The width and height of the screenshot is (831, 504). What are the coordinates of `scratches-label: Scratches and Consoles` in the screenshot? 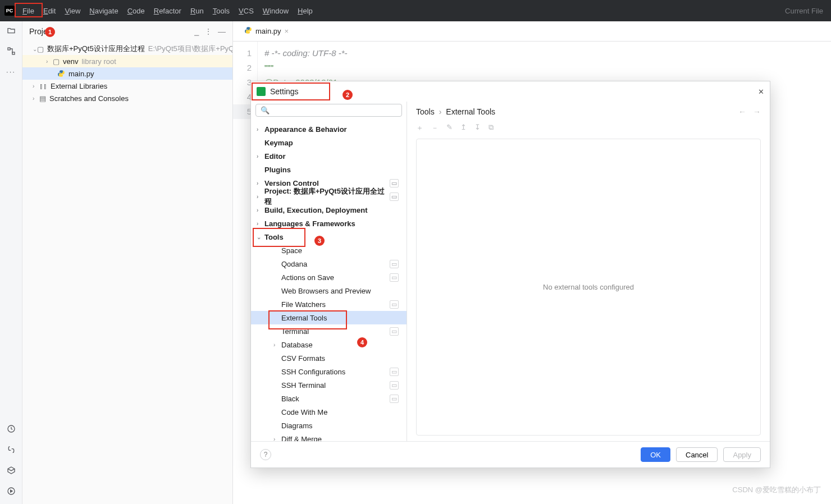 It's located at (89, 99).